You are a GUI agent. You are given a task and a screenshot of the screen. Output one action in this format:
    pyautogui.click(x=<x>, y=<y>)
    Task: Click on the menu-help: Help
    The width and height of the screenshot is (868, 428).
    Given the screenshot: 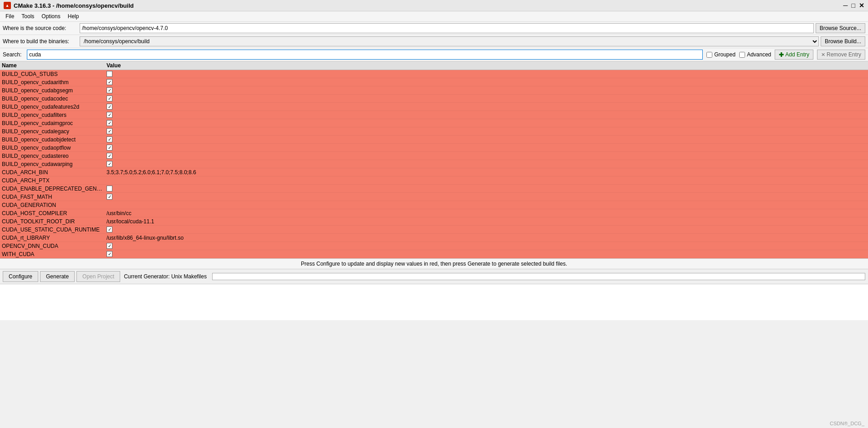 What is the action you would take?
    pyautogui.click(x=74, y=16)
    